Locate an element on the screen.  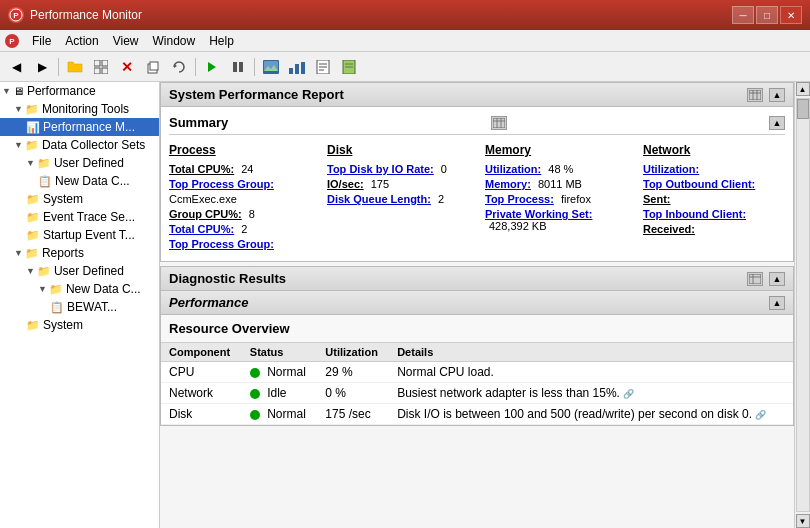
top-outbound-label: Top Outbound Client: is located at coordinates (699, 184).